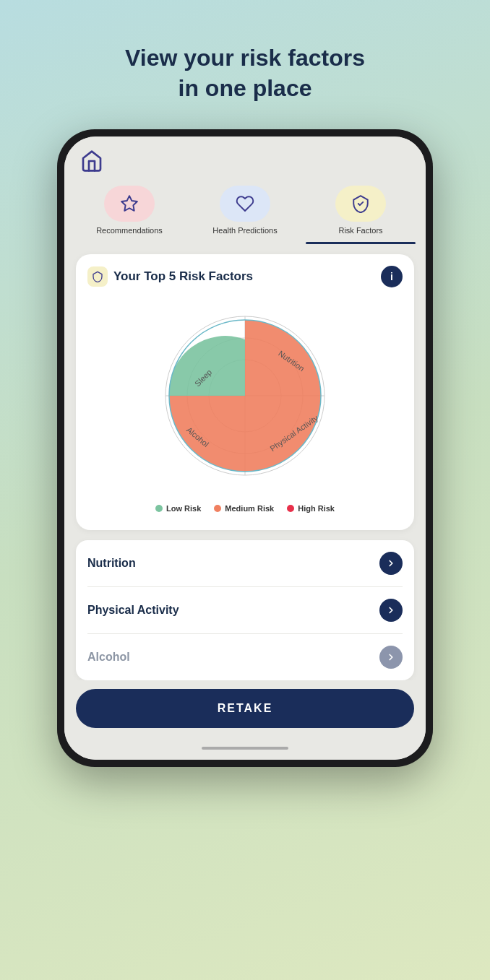 This screenshot has height=980, width=490. What do you see at coordinates (171, 277) in the screenshot?
I see `risk-card-title-wrap: Your Top 5 Risk Factors` at bounding box center [171, 277].